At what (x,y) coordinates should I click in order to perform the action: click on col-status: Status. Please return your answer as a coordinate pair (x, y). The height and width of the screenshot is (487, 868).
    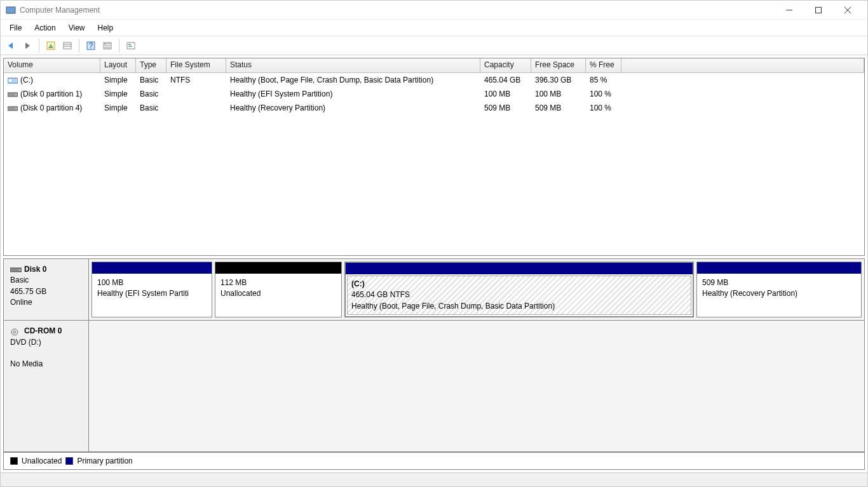
    Looking at the image, I should click on (353, 65).